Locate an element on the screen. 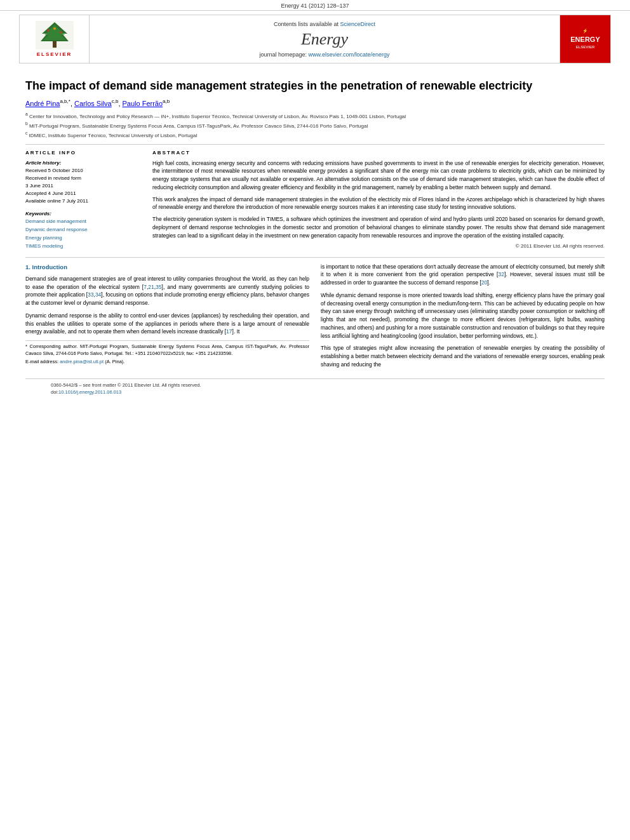 This screenshot has width=630, height=840. sciencedirect-label: Contents lists available at is located at coordinates (307, 24).